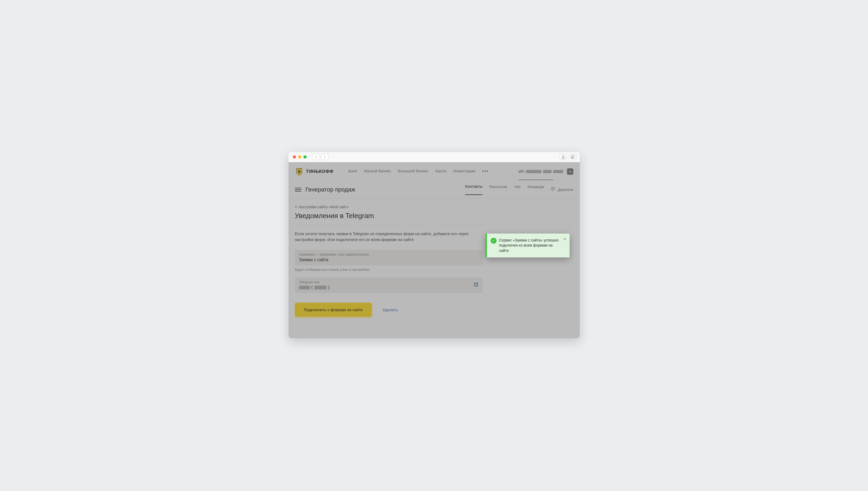 The height and width of the screenshot is (491, 868). What do you see at coordinates (563, 157) in the screenshot?
I see `share-icon` at bounding box center [563, 157].